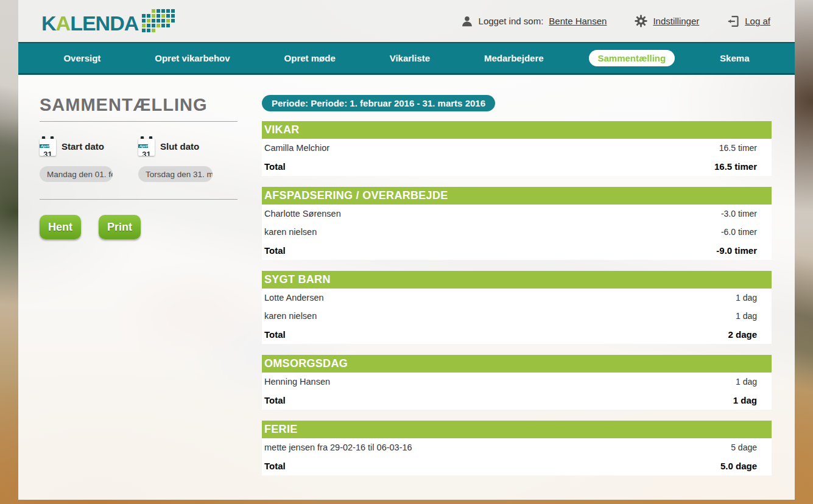 This screenshot has height=504, width=813. Describe the element at coordinates (516, 466) in the screenshot. I see `total-row: Total 5.0 dage` at that location.